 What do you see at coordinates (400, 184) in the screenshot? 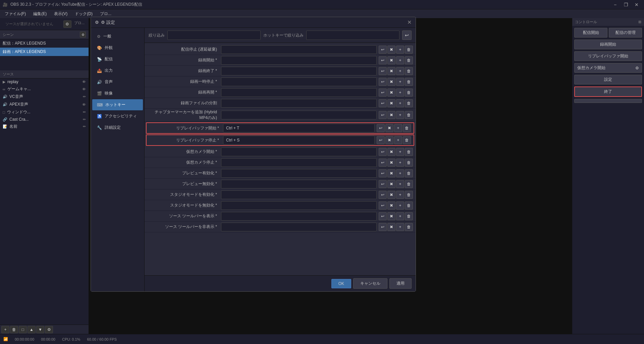
I see `add-btn-12: +` at bounding box center [400, 184].